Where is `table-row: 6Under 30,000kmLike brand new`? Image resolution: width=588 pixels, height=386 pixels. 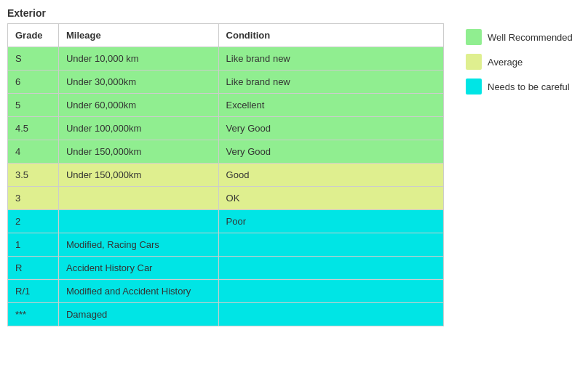 table-row: 6Under 30,000kmLike brand new is located at coordinates (226, 82).